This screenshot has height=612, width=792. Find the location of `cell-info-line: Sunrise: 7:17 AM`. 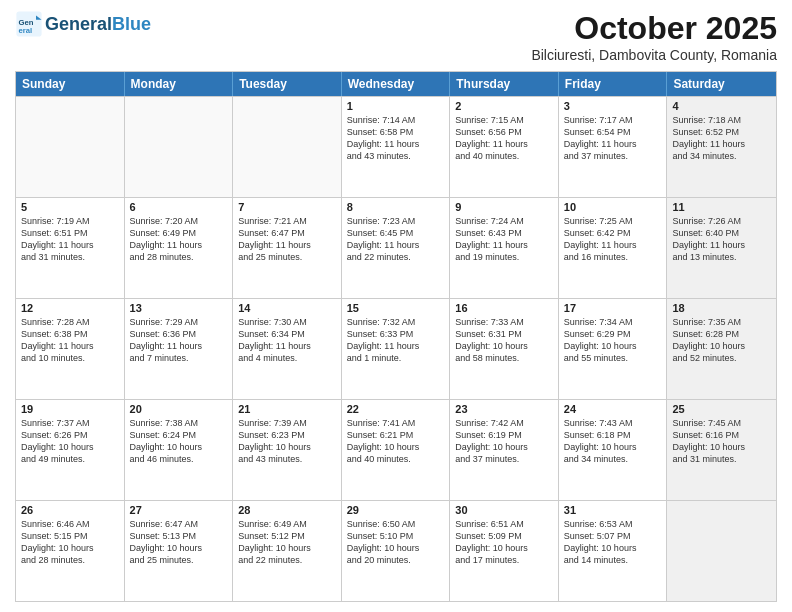

cell-info-line: Sunrise: 7:17 AM is located at coordinates (613, 120).